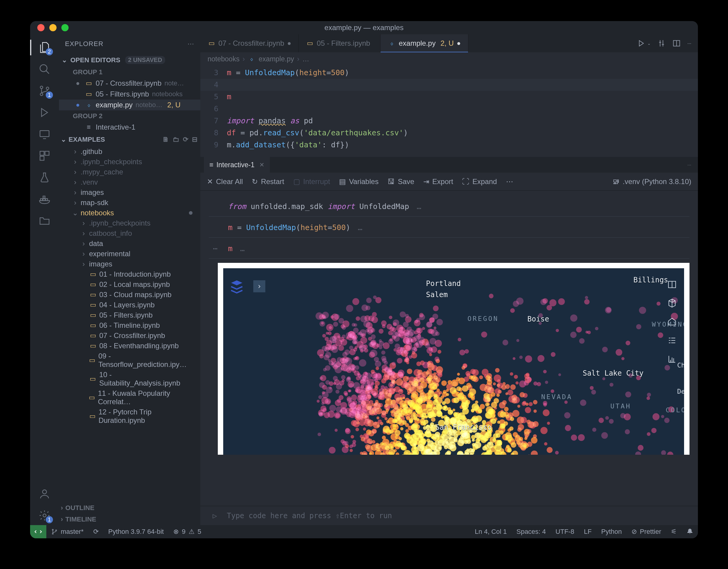  Describe the element at coordinates (215, 249) in the screenshot. I see `cell-gutter-ellipsis: ⋯` at that location.